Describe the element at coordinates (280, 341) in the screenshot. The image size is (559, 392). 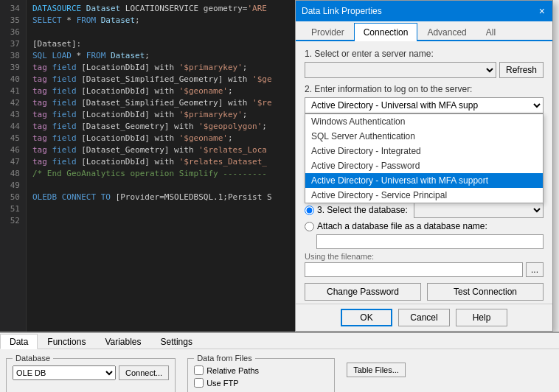
I see `bottom-tabs: Data Functions Variables Settings` at that location.